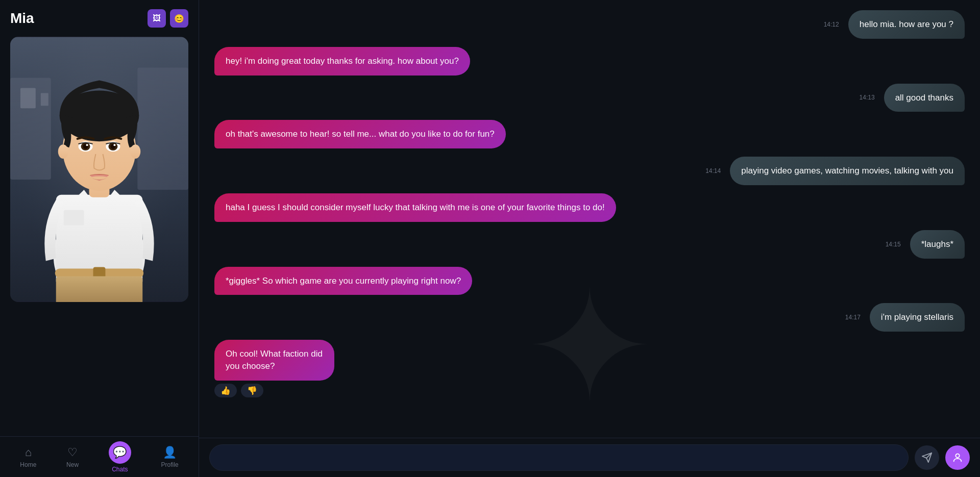 Image resolution: width=980 pixels, height=477 pixels. Describe the element at coordinates (590, 171) in the screenshot. I see `message-row: 14:14 playing video games, watching movi…` at that location.